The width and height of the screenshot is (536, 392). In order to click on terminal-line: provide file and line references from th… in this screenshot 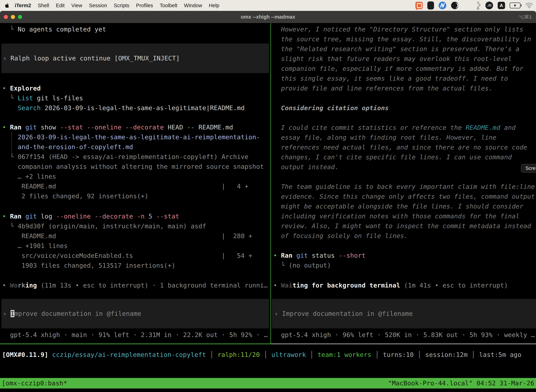, I will do `click(406, 88)`.